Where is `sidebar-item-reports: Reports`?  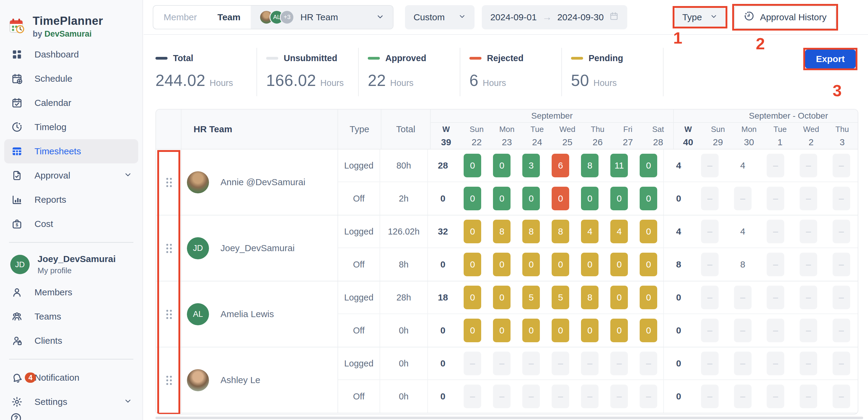
sidebar-item-reports: Reports is located at coordinates (71, 200).